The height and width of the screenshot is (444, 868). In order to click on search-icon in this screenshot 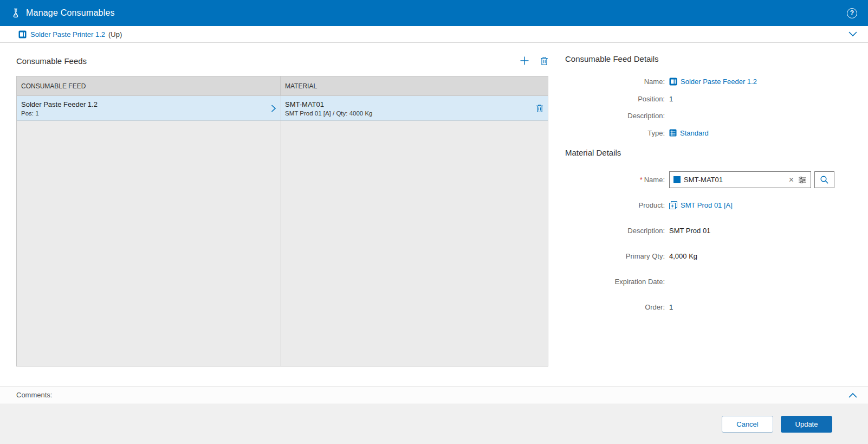, I will do `click(825, 180)`.